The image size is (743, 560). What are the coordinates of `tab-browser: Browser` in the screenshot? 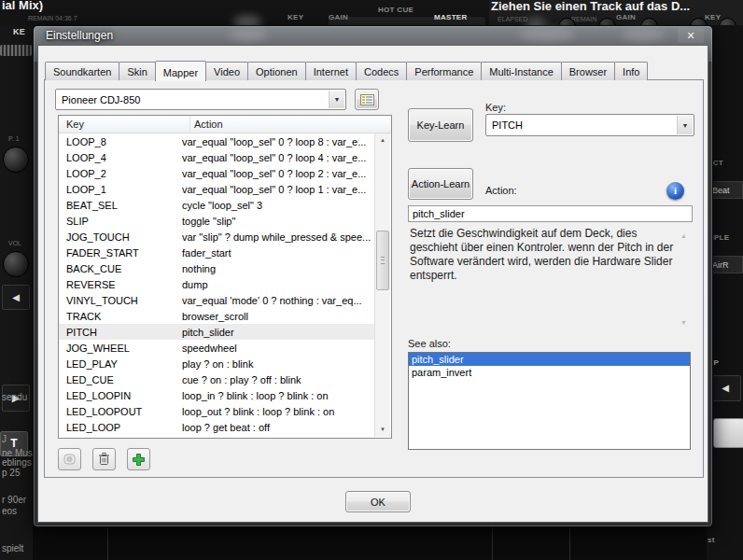 It's located at (588, 71).